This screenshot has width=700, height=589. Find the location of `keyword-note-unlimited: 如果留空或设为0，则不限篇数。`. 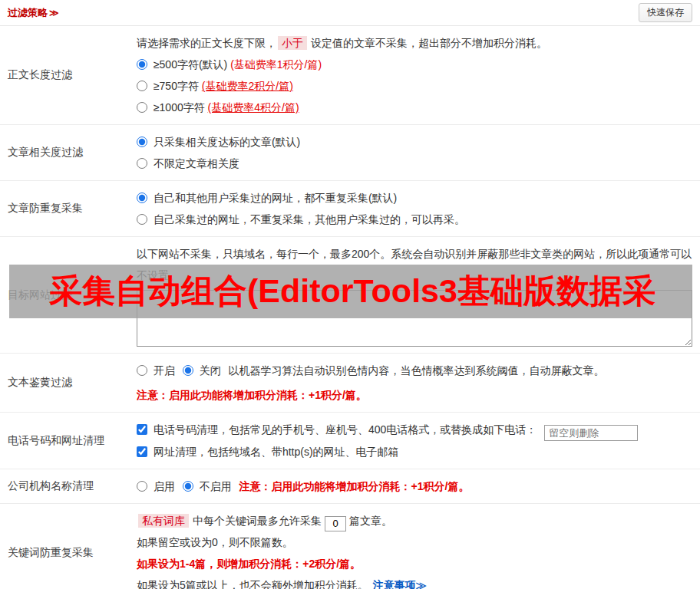

keyword-note-unlimited: 如果留空或设为0，则不限篇数。 is located at coordinates (414, 542).